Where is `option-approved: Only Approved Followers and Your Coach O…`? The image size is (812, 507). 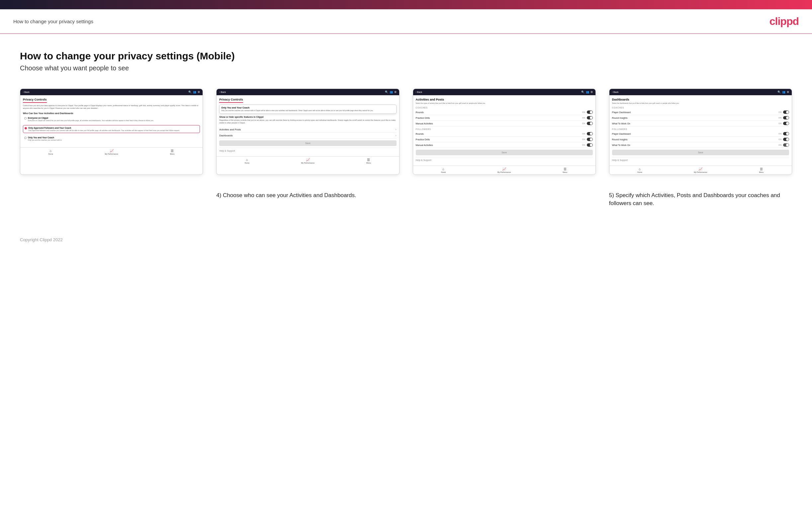 option-approved: Only Approved Followers and Your Coach O… is located at coordinates (111, 129).